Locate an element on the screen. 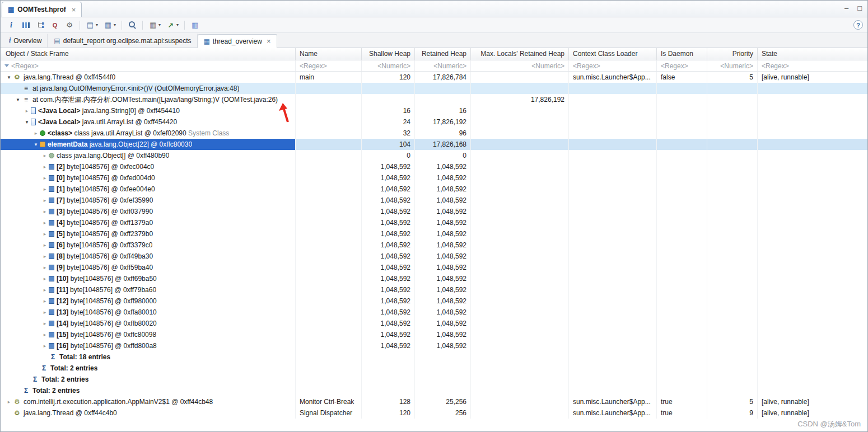  column-filter-0: <Regex> is located at coordinates (148, 66).